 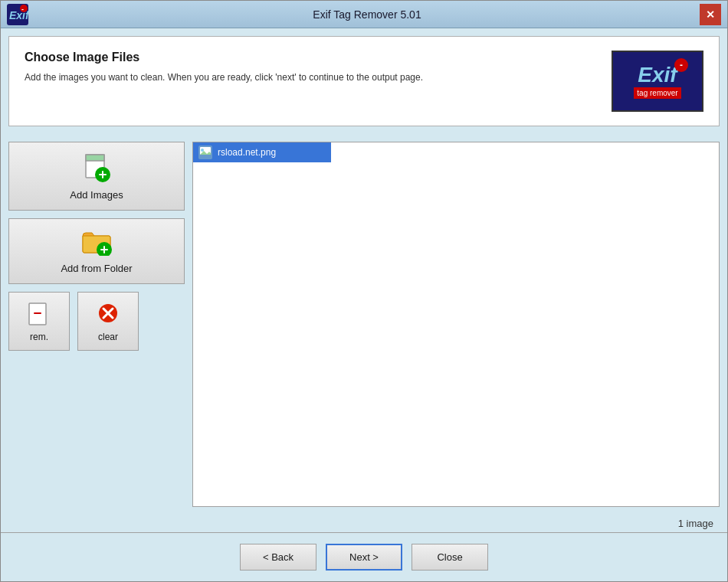 What do you see at coordinates (450, 557) in the screenshot?
I see `close-button: Close` at bounding box center [450, 557].